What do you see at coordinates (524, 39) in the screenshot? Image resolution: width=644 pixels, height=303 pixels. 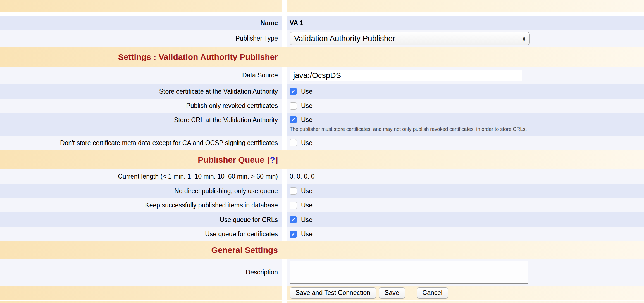 I see `select-stepper-icon: ▲ ▼` at bounding box center [524, 39].